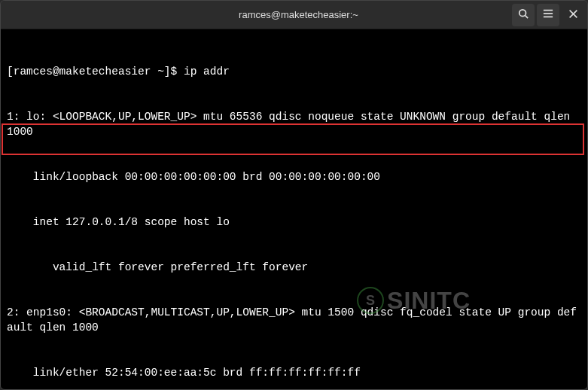  Describe the element at coordinates (548, 15) in the screenshot. I see `hamburger-icon` at that location.